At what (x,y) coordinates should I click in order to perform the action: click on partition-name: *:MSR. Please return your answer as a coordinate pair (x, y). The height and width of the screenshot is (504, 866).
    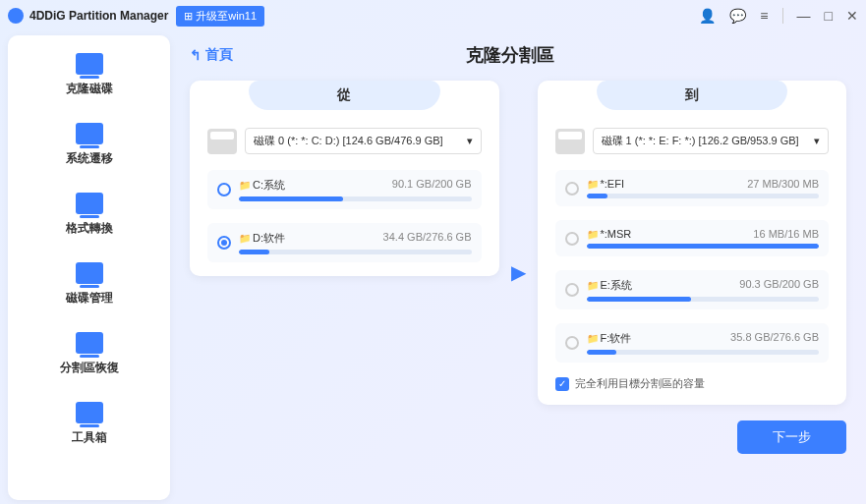
    Looking at the image, I should click on (609, 234).